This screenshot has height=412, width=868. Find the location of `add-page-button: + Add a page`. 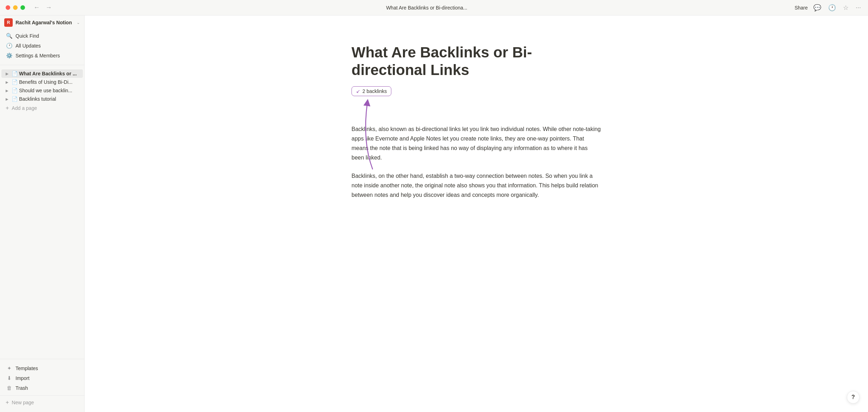

add-page-button: + Add a page is located at coordinates (42, 108).